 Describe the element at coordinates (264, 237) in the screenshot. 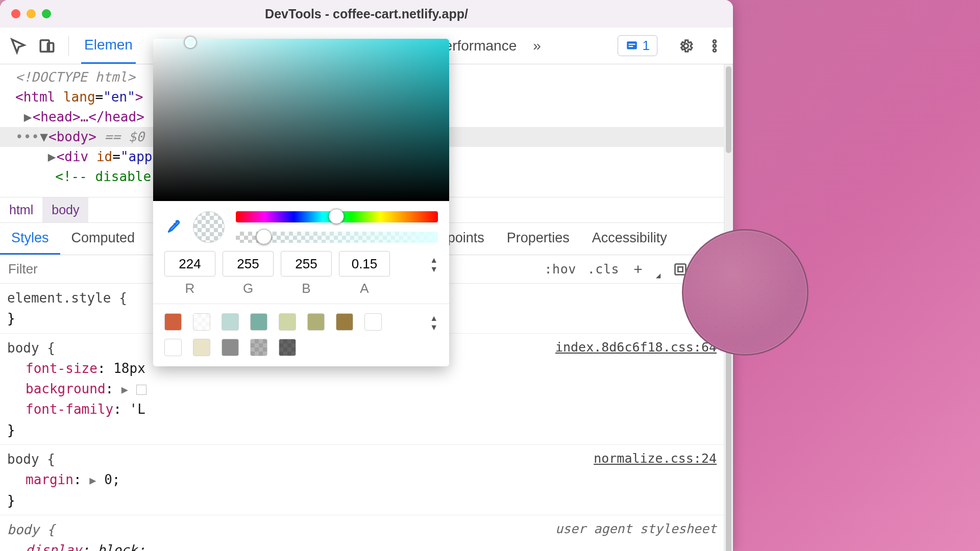

I see `alpha-thumb` at that location.